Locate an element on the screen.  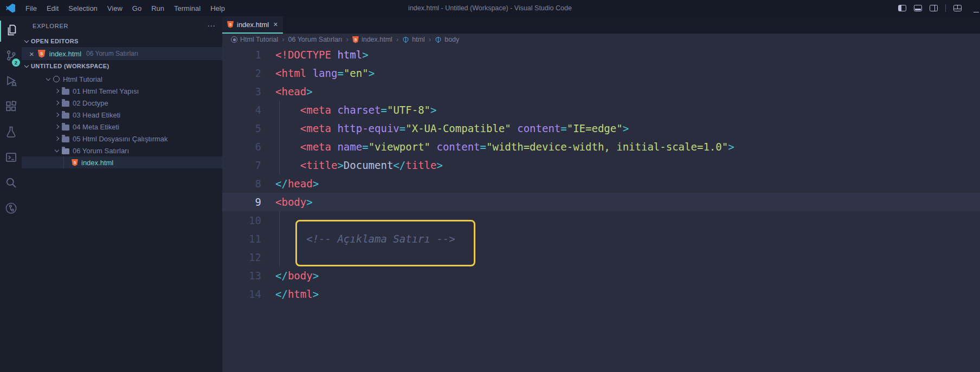
folder-open-icon is located at coordinates (66, 152).